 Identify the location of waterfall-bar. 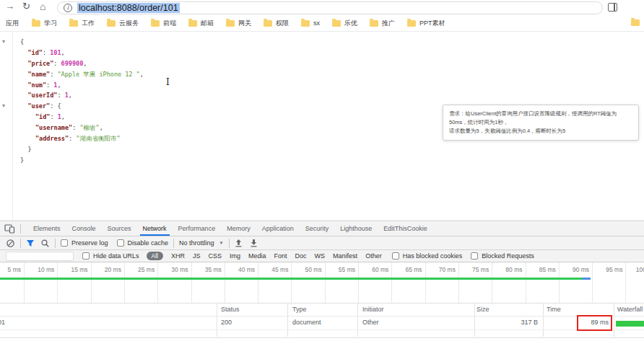
(630, 324).